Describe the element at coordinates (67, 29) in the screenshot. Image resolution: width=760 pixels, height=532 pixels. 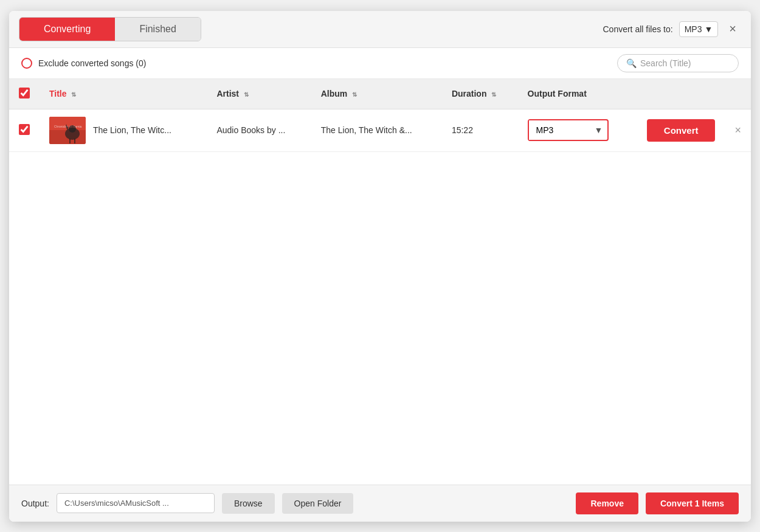
I see `tab-converting: Converting` at that location.